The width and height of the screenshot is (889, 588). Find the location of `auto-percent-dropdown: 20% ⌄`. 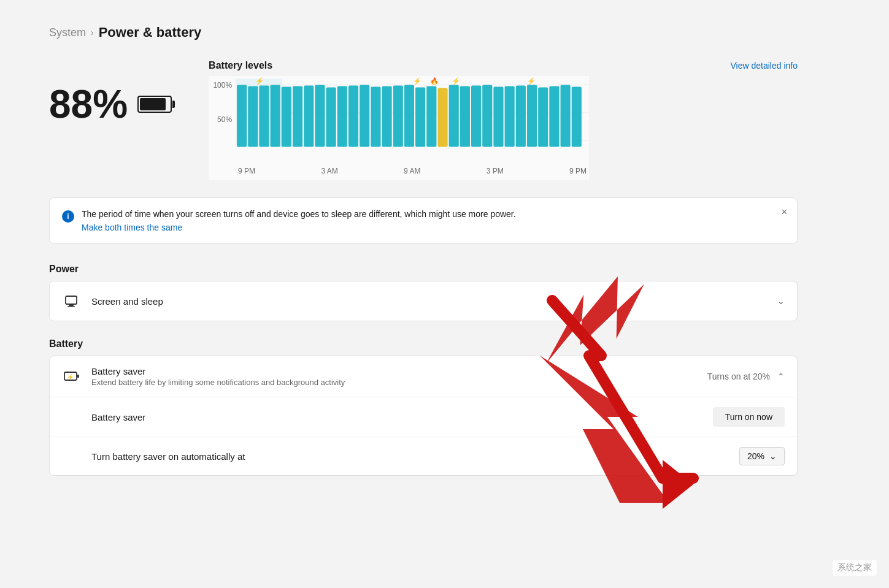

auto-percent-dropdown: 20% ⌄ is located at coordinates (762, 456).